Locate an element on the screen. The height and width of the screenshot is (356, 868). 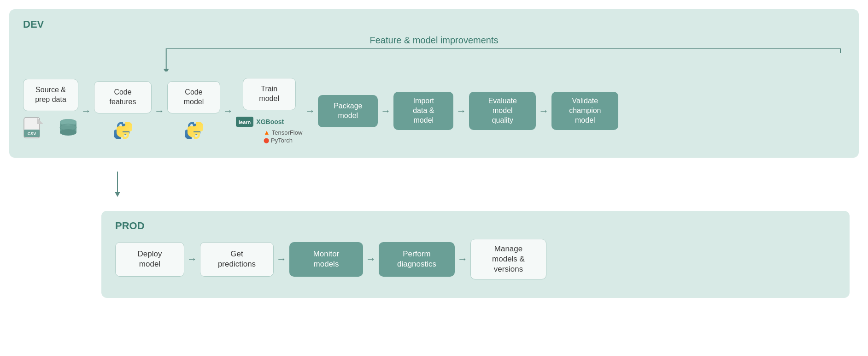
prod-arrow-4: → is located at coordinates (463, 259).